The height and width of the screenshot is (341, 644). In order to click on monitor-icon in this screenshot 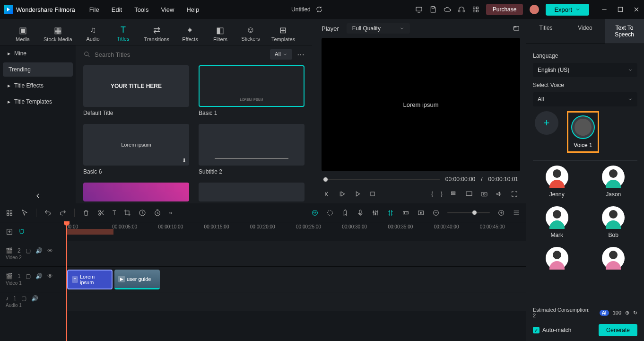, I will do `click(419, 9)`.